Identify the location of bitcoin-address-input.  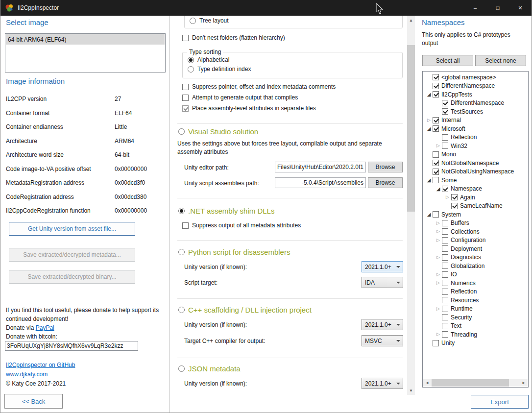
(72, 346).